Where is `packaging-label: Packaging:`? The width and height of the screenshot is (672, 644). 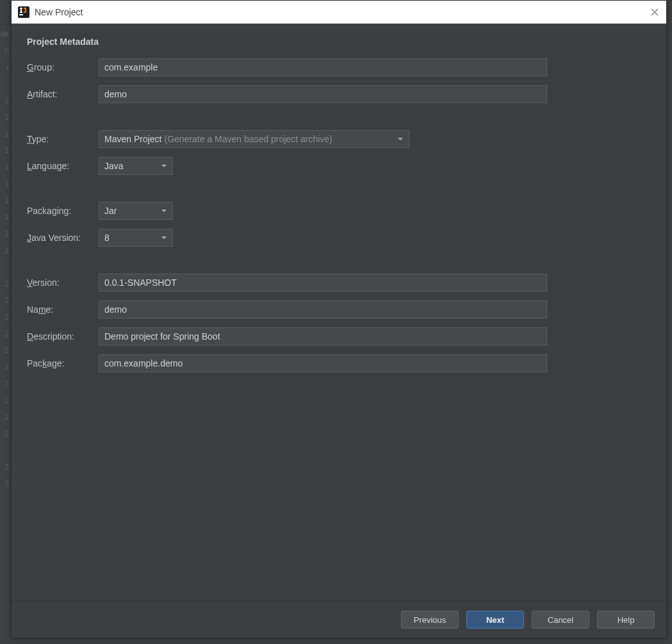 packaging-label: Packaging: is located at coordinates (63, 211).